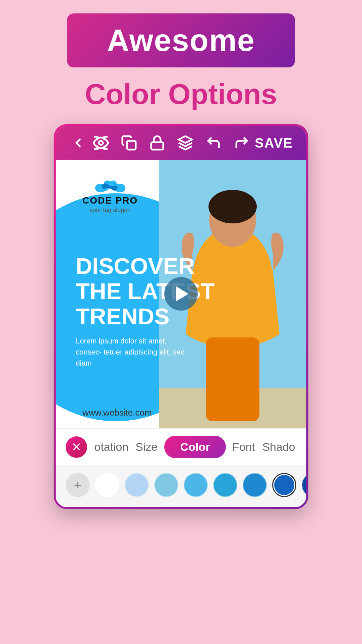  I want to click on toolbar-icons-group, so click(171, 143).